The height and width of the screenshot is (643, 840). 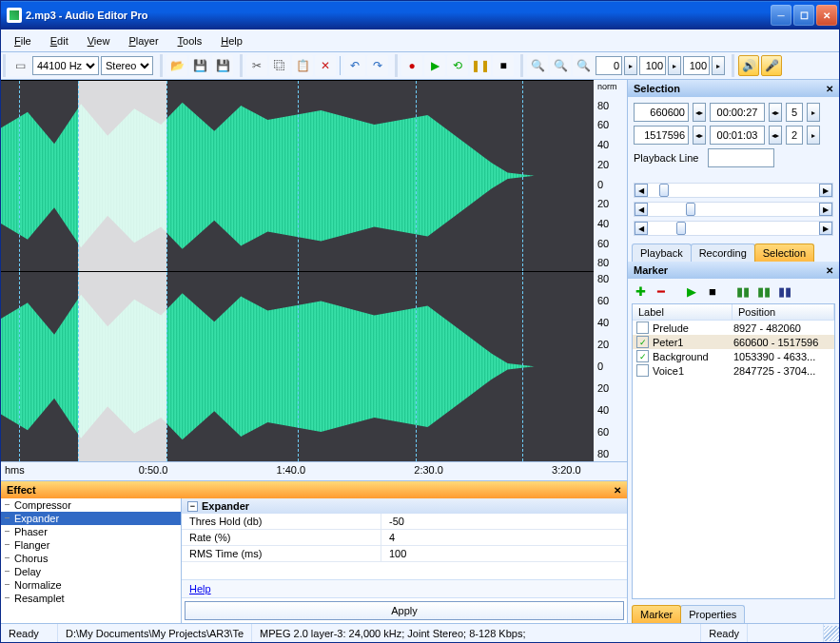 What do you see at coordinates (737, 135) in the screenshot?
I see `sel-end-time` at bounding box center [737, 135].